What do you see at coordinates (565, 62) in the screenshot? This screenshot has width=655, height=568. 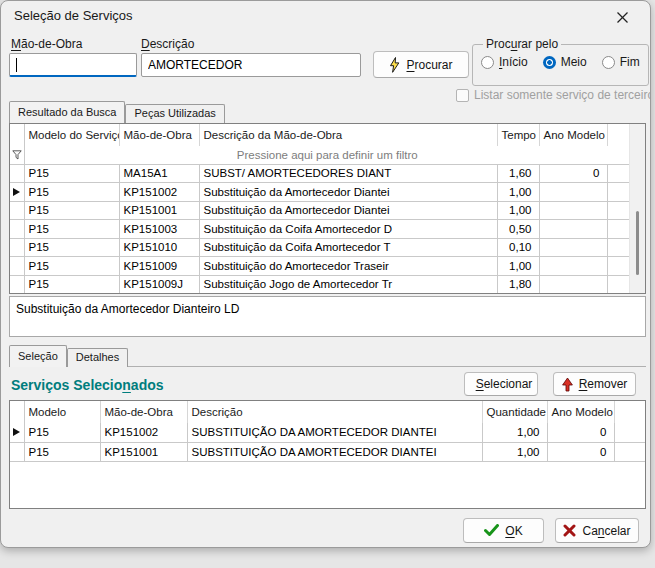 I see `radio-meio: Meio` at bounding box center [565, 62].